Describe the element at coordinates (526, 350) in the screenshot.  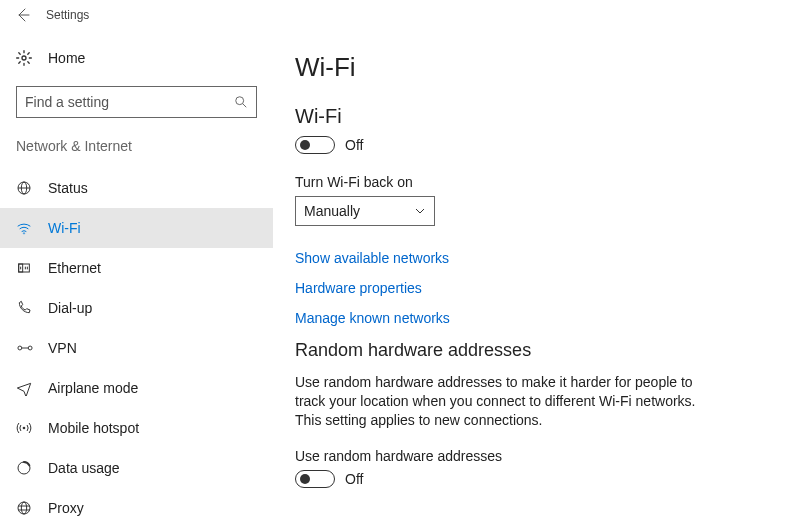
I see `random-hw-heading: Random hardware addresses` at that location.